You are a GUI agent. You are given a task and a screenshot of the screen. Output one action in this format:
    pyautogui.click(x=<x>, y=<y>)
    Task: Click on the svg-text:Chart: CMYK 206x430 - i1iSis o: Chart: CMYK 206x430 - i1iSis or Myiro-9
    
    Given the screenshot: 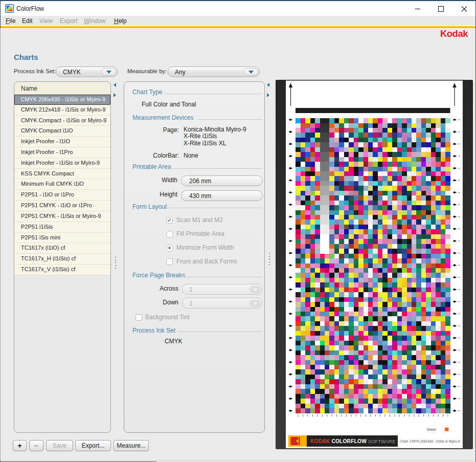 What is the action you would take?
    pyautogui.click(x=430, y=442)
    